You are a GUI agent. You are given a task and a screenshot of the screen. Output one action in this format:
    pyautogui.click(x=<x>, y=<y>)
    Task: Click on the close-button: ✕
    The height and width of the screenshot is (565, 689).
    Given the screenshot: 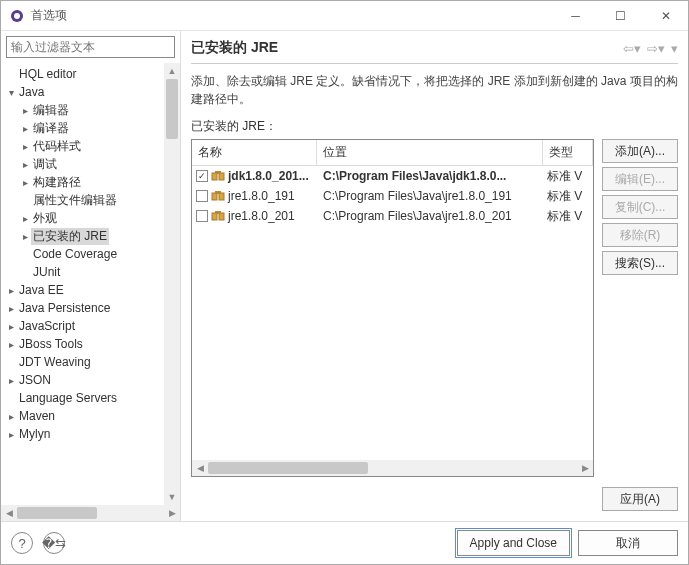 What is the action you would take?
    pyautogui.click(x=666, y=16)
    